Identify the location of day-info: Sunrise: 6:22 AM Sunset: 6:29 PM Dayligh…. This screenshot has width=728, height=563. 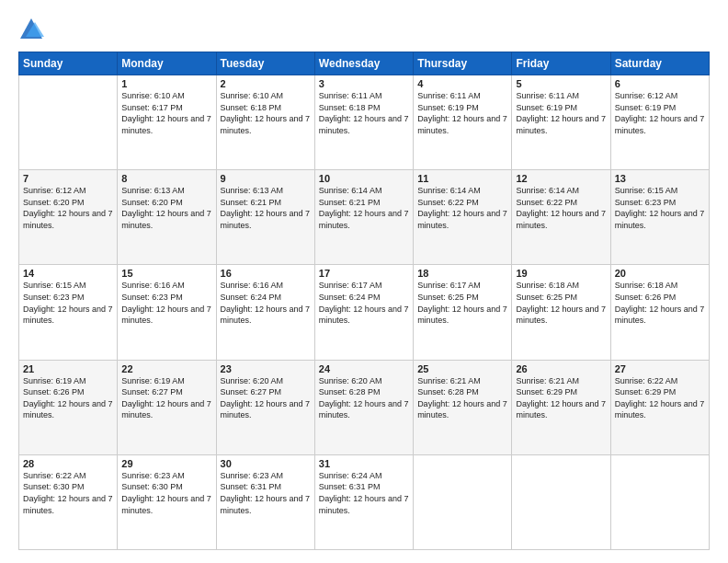
(660, 398).